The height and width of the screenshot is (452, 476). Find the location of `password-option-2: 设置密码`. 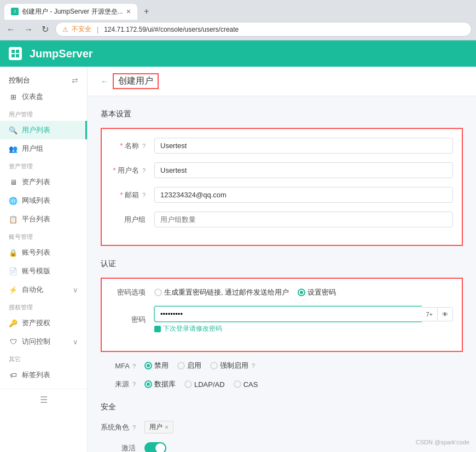

password-option-2: 设置密码 is located at coordinates (317, 292).